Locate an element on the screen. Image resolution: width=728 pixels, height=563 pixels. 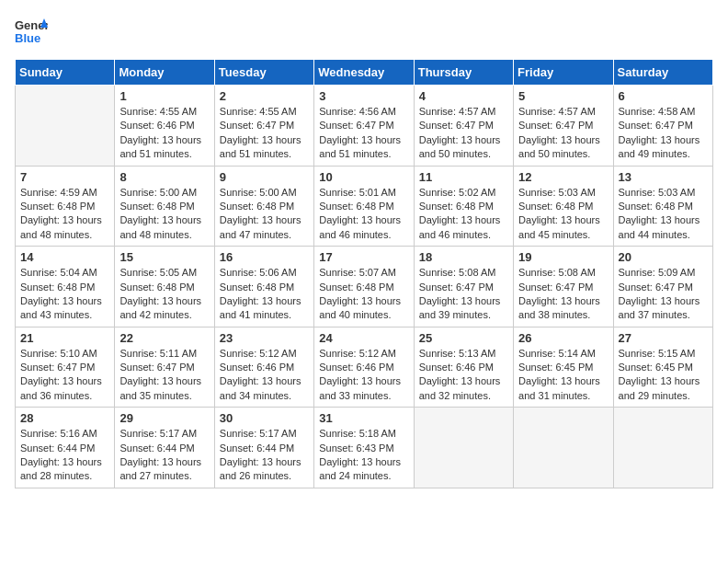
day-number: 25 is located at coordinates (463, 339).